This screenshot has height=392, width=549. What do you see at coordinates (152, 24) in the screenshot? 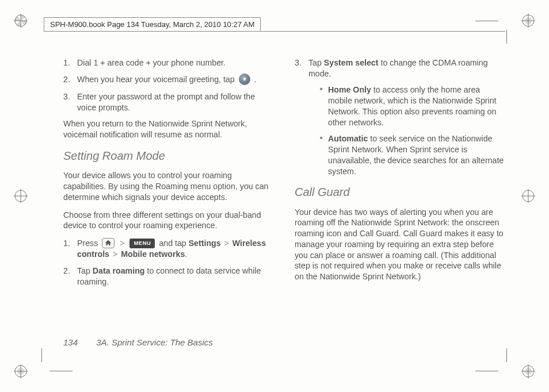
I see `print-stamp: SPH-M900.book Page 134 Tuesday, March 2,…` at bounding box center [152, 24].